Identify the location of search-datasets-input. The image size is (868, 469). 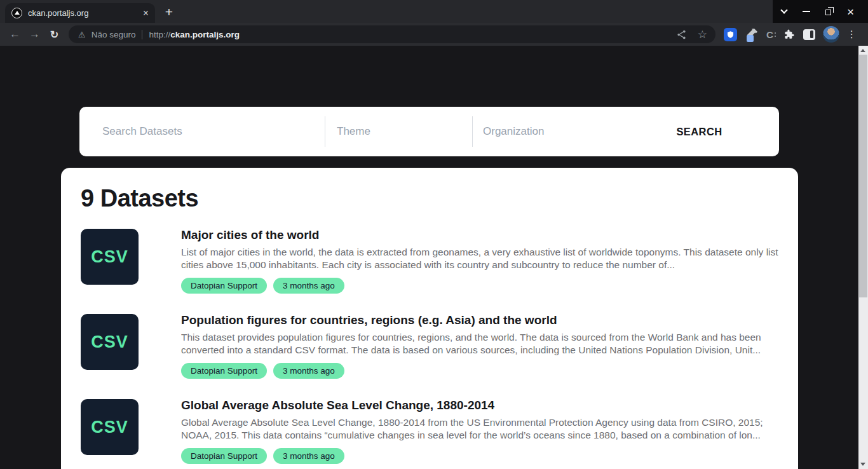
(202, 132).